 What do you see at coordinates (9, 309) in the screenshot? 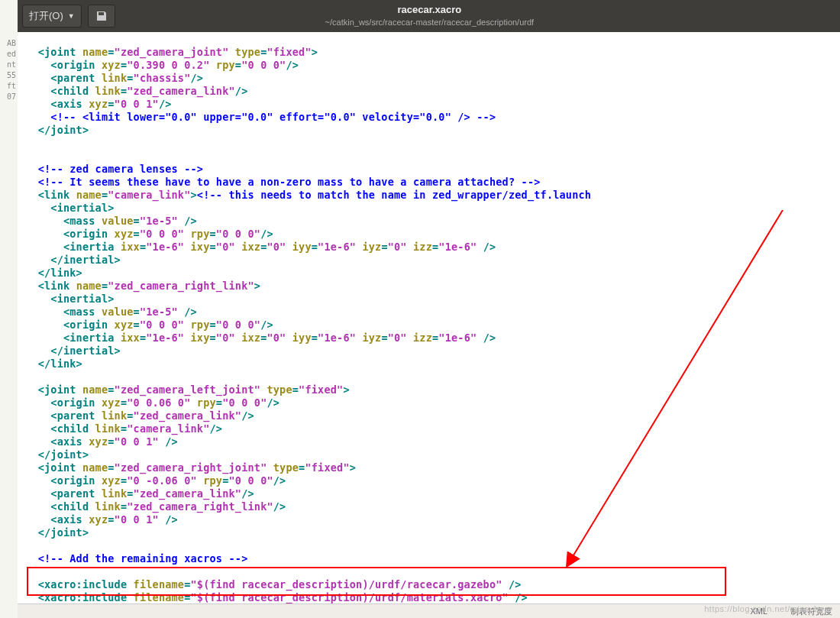
I see `background-editor-strip: ABednt55ft07` at bounding box center [9, 309].